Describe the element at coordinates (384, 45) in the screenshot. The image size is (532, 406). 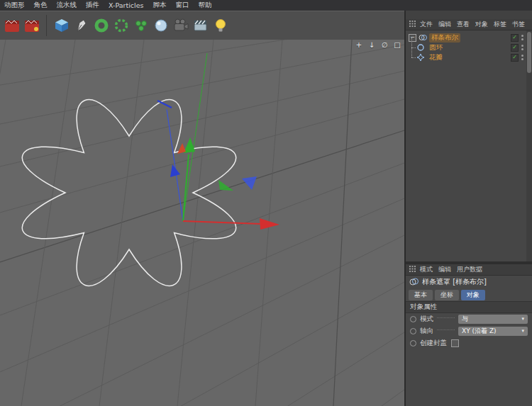
I see `rotate-icon: ∅` at that location.